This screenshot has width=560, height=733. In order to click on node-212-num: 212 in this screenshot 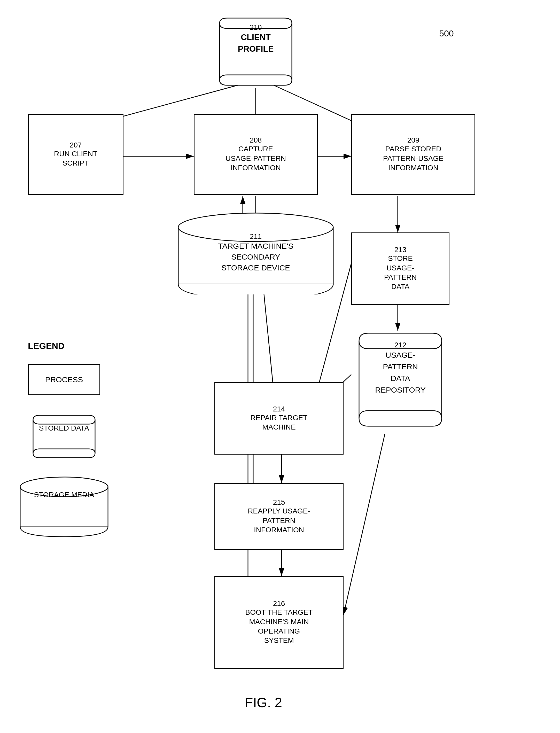, I will do `click(400, 345)`.